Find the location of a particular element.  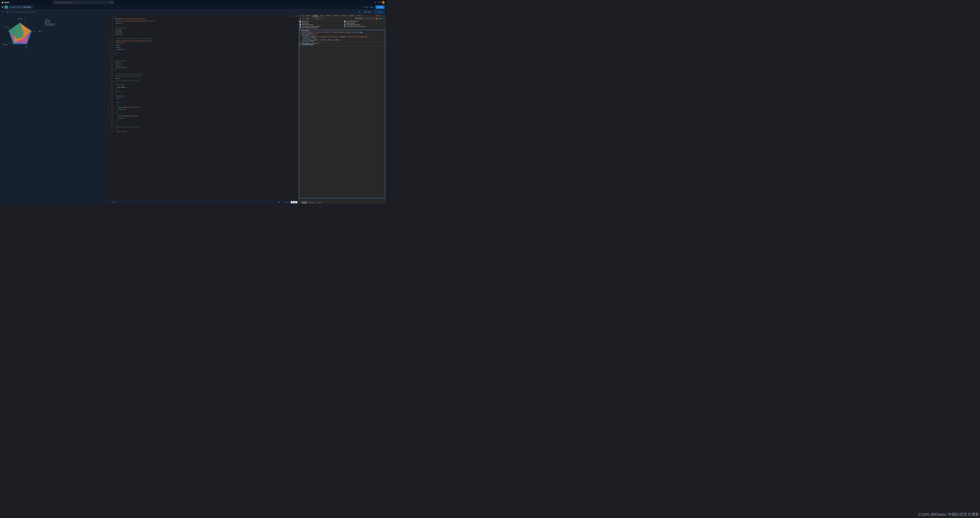

console-option is located at coordinates (364, 28).